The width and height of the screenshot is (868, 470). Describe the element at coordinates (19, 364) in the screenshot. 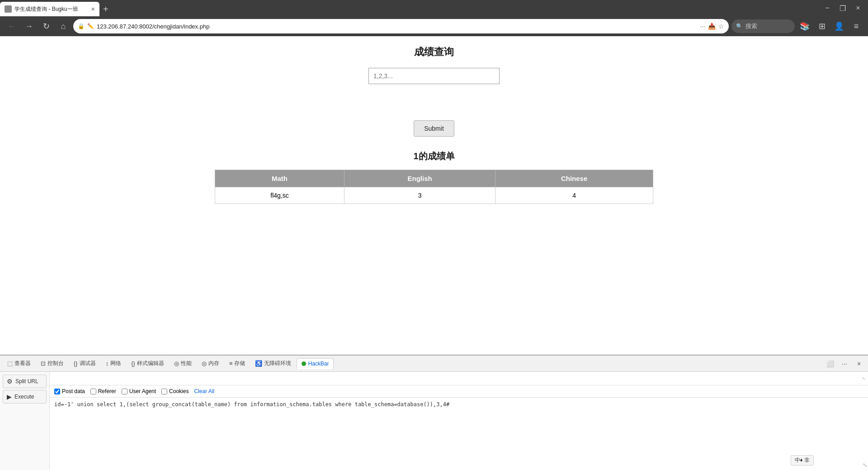

I see `devtools-tab-inspector: ⬚ 查看器` at that location.